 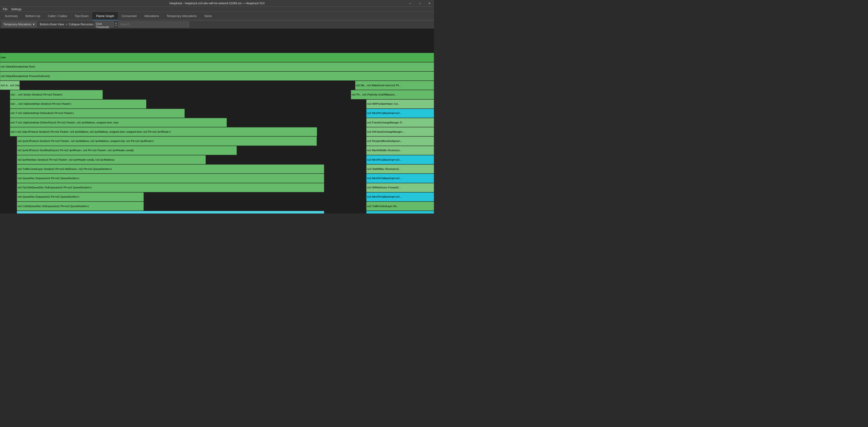 What do you see at coordinates (429, 3) in the screenshot?
I see `close-button: ✕` at bounding box center [429, 3].